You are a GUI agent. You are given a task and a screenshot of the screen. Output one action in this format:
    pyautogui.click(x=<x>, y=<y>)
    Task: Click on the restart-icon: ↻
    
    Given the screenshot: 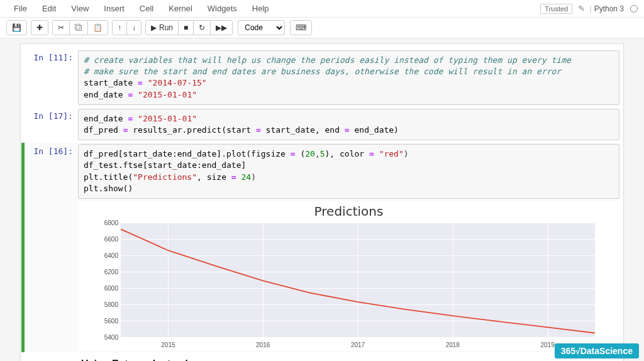 What is the action you would take?
    pyautogui.click(x=202, y=28)
    